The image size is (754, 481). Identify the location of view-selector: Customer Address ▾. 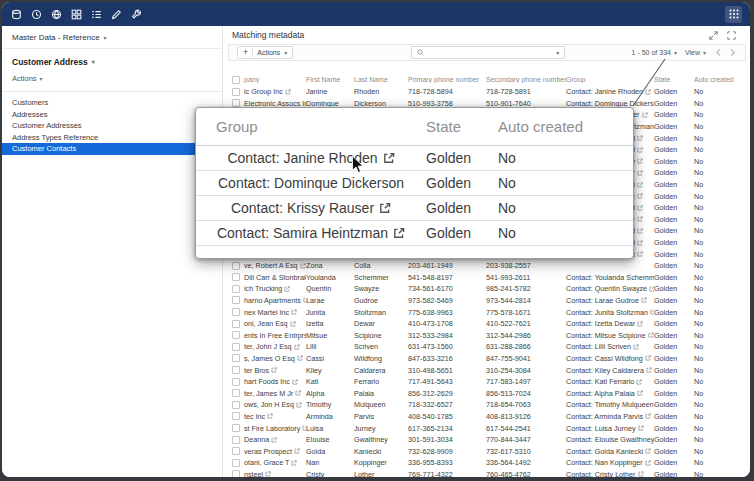
(112, 59).